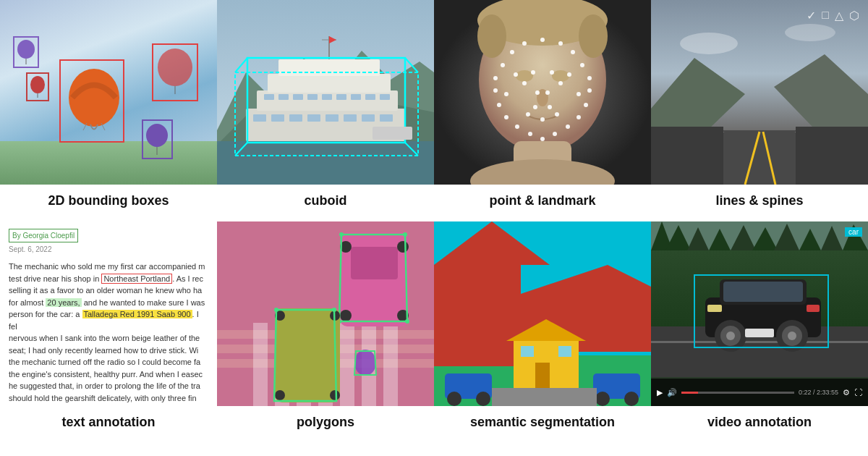 This screenshot has height=456, width=868. Describe the element at coordinates (43, 236) in the screenshot. I see `author-badge: By Georgia Cloepfil` at that location.